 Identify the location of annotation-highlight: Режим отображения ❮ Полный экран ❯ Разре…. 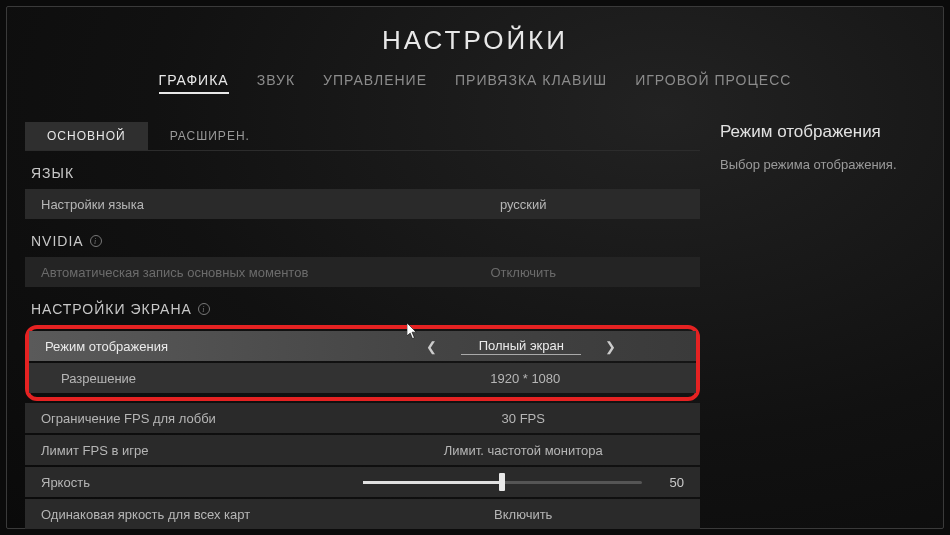
(362, 363).